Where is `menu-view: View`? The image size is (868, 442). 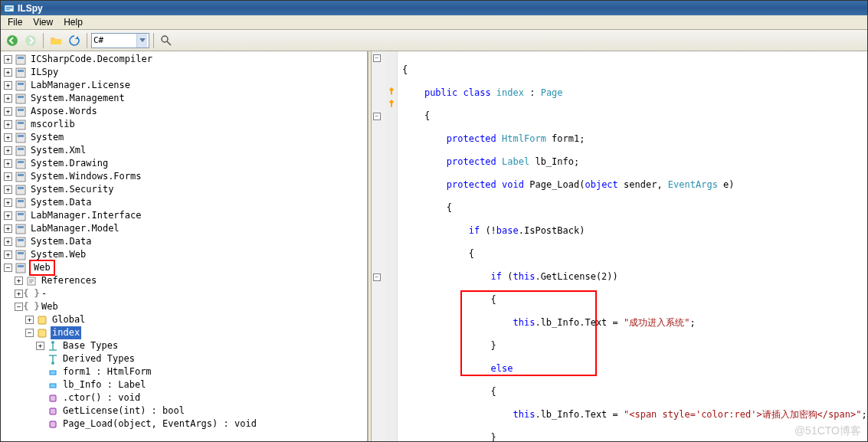
menu-view: View is located at coordinates (43, 22).